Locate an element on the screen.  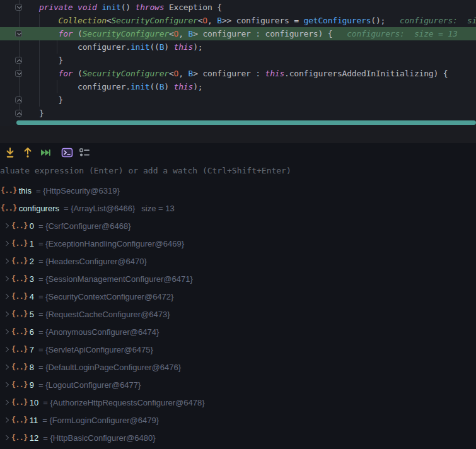
evaluate-expression-button is located at coordinates (67, 153).